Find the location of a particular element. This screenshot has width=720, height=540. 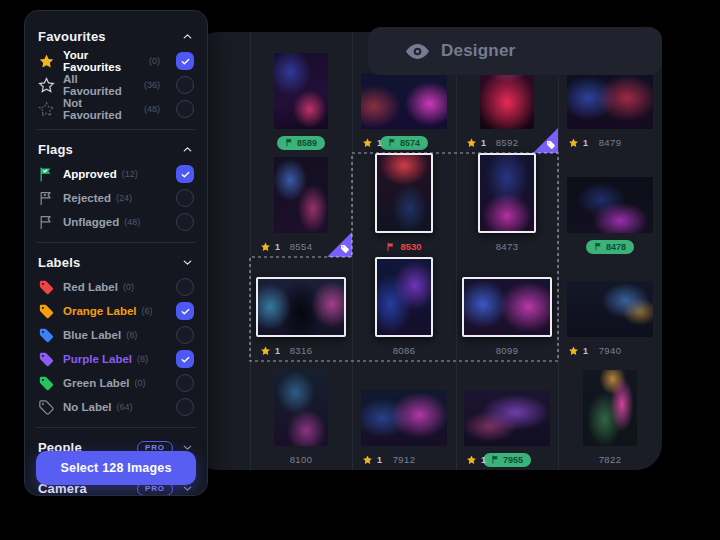

filter-count: (48) is located at coordinates (132, 222).